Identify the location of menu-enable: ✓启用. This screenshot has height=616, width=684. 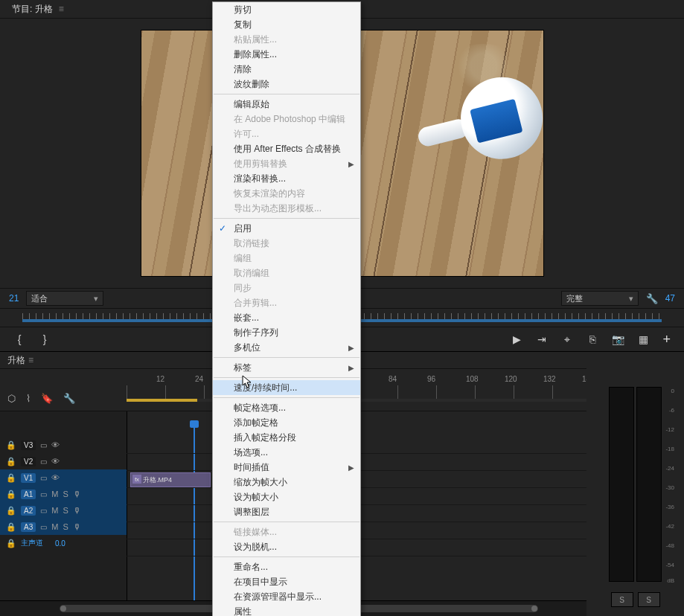
(287, 228).